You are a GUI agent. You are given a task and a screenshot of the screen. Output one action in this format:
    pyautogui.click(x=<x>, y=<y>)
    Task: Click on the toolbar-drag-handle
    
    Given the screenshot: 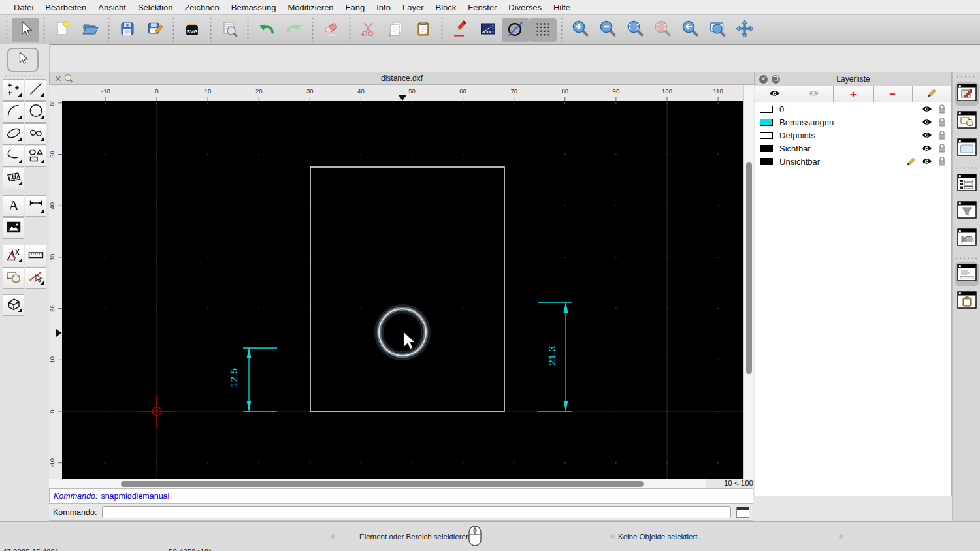 What is the action you would take?
    pyautogui.click(x=7, y=30)
    